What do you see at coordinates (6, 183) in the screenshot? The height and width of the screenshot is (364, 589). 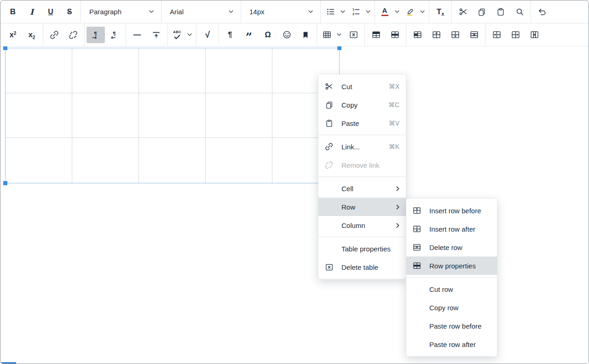 I see `table-resize-handle-bottom-left` at bounding box center [6, 183].